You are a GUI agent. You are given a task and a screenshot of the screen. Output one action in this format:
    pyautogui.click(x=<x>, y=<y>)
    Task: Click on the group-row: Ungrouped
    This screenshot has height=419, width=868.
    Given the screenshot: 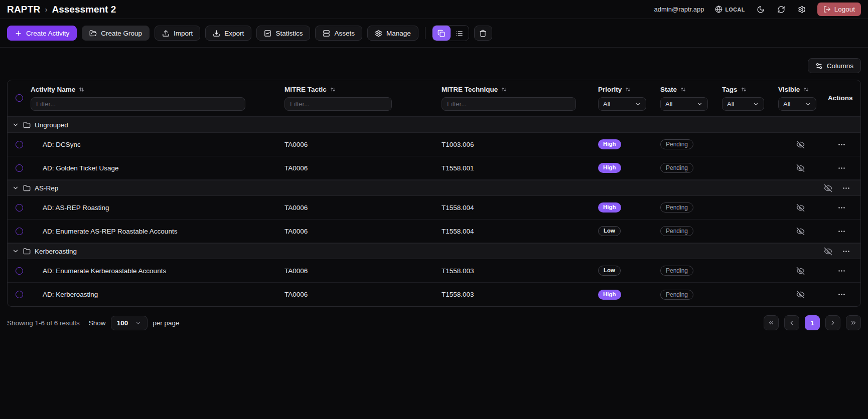 What is the action you would take?
    pyautogui.click(x=434, y=125)
    